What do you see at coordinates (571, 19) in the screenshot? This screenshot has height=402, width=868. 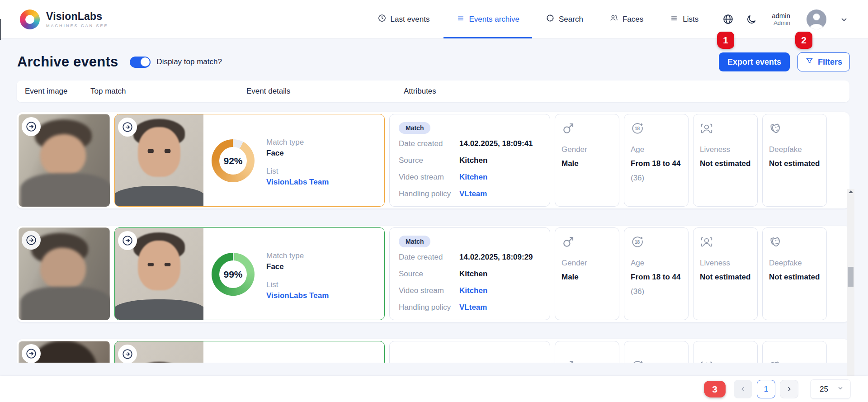 I see `nav-label: Search` at bounding box center [571, 19].